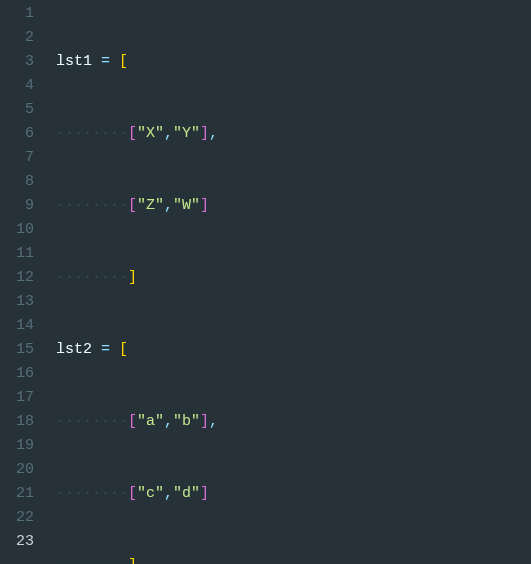 The height and width of the screenshot is (564, 531). I want to click on line-number: 15, so click(22, 350).